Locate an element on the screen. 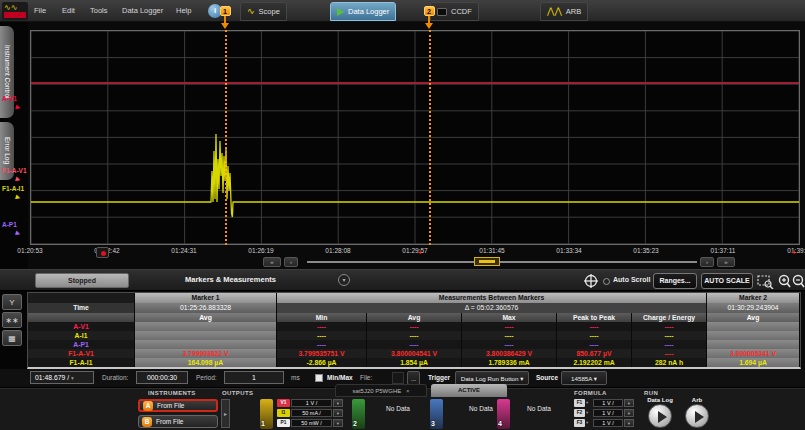  tab-data-logger: Data Logger is located at coordinates (363, 12).